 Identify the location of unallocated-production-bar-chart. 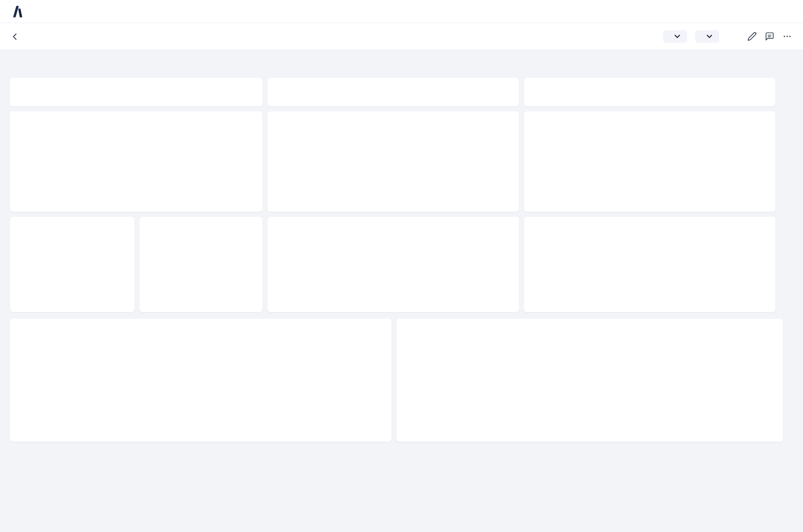
(201, 255).